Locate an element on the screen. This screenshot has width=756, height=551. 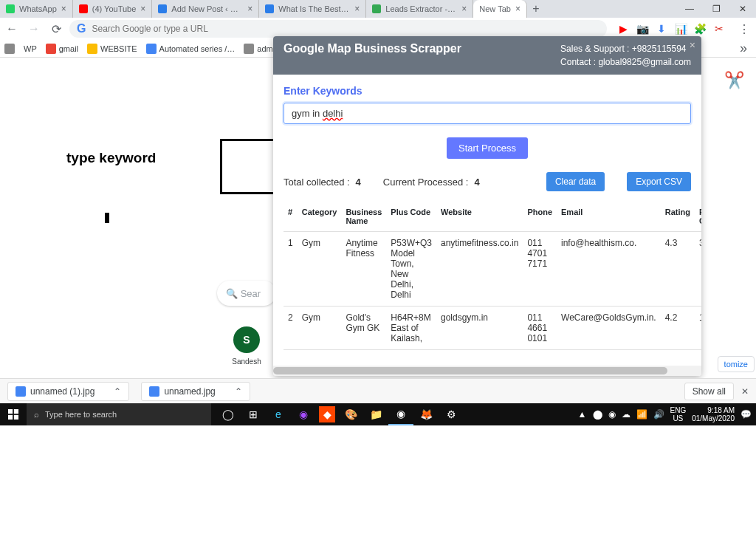
customize-button: tomize is located at coordinates (736, 364).